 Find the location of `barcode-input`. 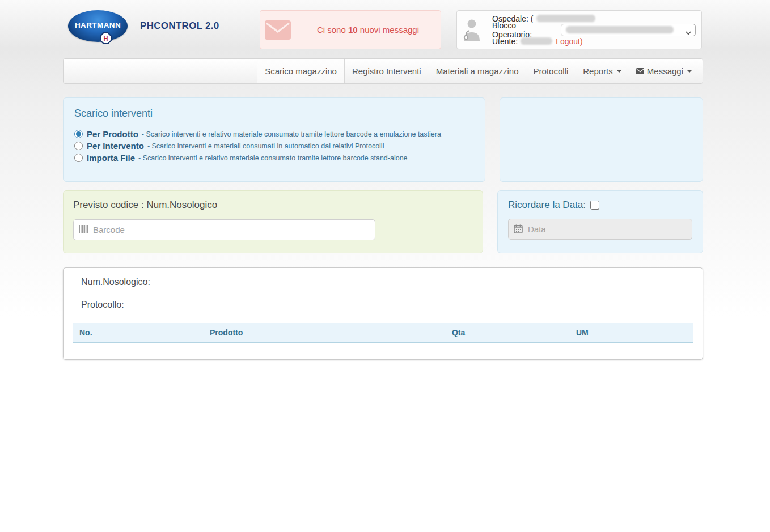

barcode-input is located at coordinates (225, 230).